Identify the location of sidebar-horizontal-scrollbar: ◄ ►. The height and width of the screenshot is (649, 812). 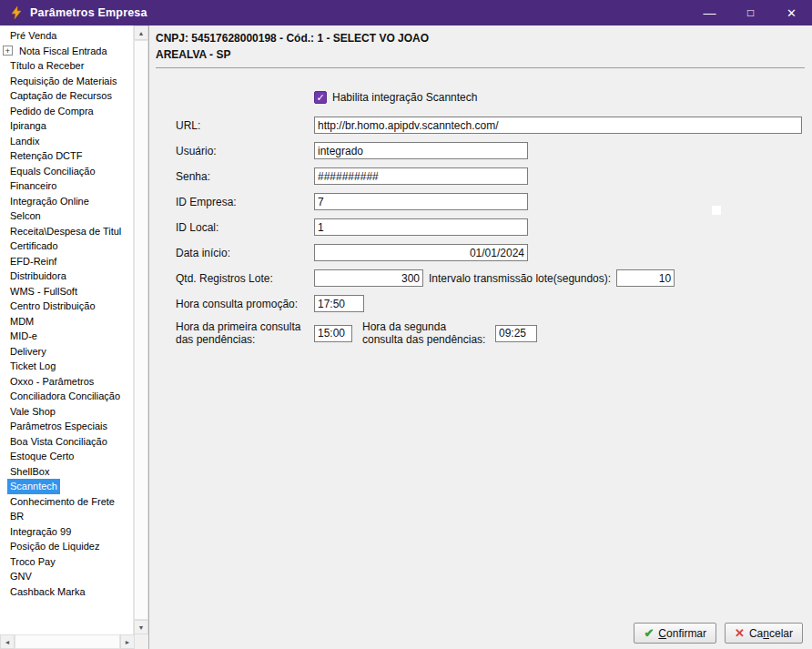
(67, 642).